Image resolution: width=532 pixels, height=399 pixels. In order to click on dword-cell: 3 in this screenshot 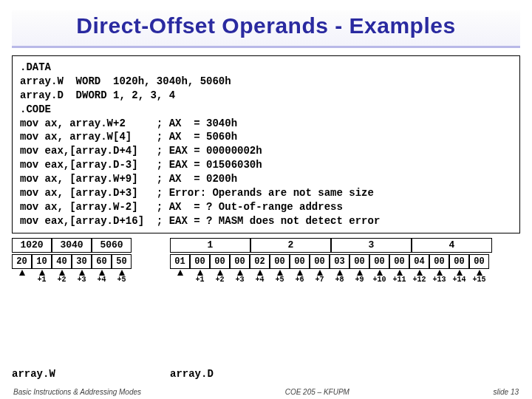, I will do `click(371, 245)`.